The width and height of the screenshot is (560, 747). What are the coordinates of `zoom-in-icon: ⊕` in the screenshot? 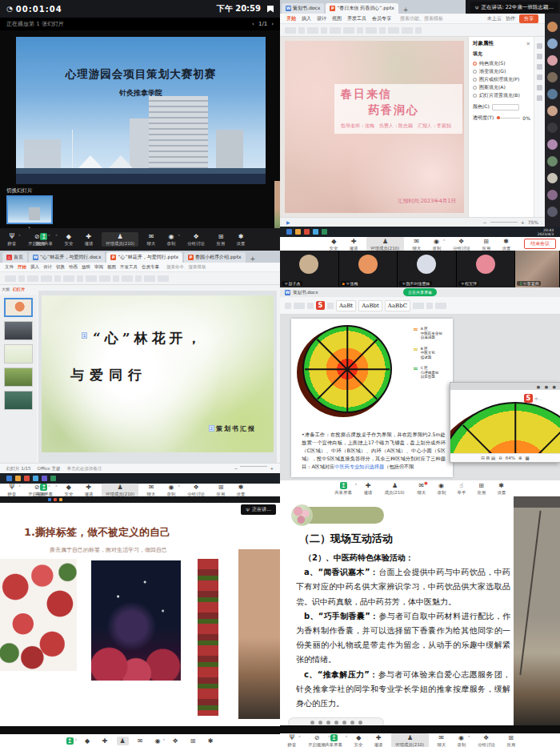 It's located at (520, 458).